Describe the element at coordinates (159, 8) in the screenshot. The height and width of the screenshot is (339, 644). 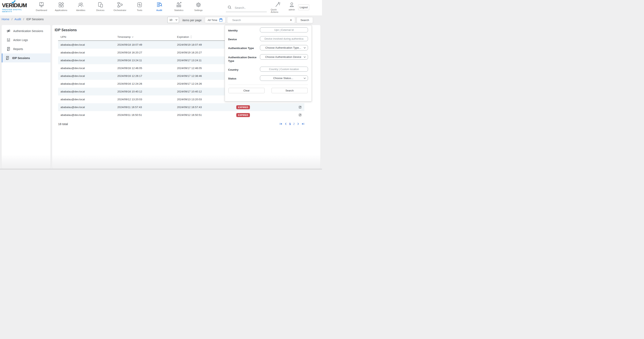
I see `nav-audit: Audit` at that location.